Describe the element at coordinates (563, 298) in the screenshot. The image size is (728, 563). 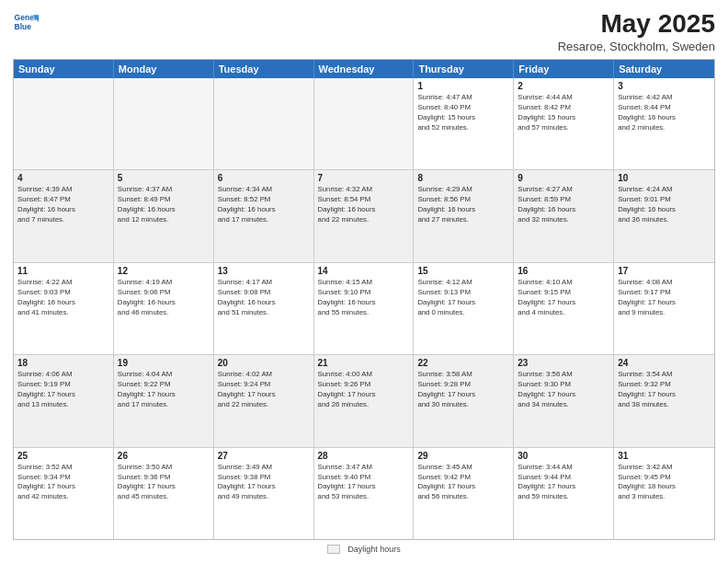
I see `day-info: Sunrise: 4:10 AM Sunset: 9:15 PM Dayligh…` at that location.